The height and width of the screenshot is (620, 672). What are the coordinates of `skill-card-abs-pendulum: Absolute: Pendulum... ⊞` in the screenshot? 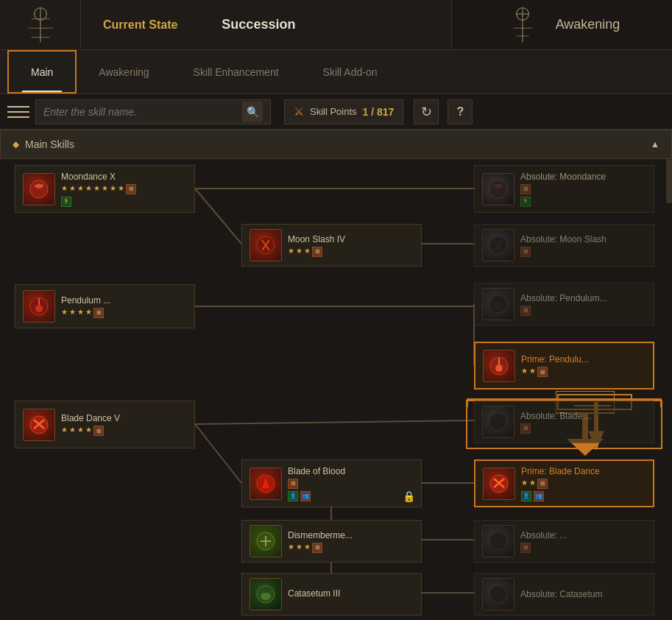 It's located at (564, 304).